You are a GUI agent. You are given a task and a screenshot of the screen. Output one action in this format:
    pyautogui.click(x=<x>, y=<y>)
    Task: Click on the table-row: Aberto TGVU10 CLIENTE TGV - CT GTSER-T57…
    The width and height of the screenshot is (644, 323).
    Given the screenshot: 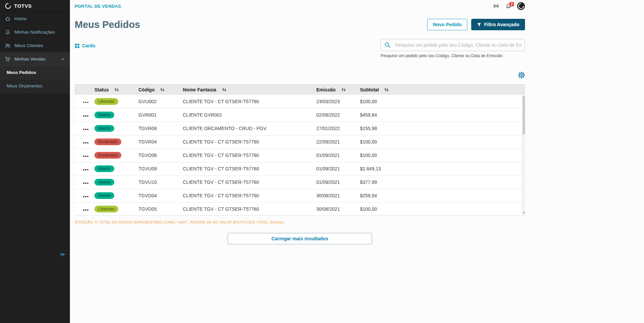 What is the action you would take?
    pyautogui.click(x=300, y=182)
    